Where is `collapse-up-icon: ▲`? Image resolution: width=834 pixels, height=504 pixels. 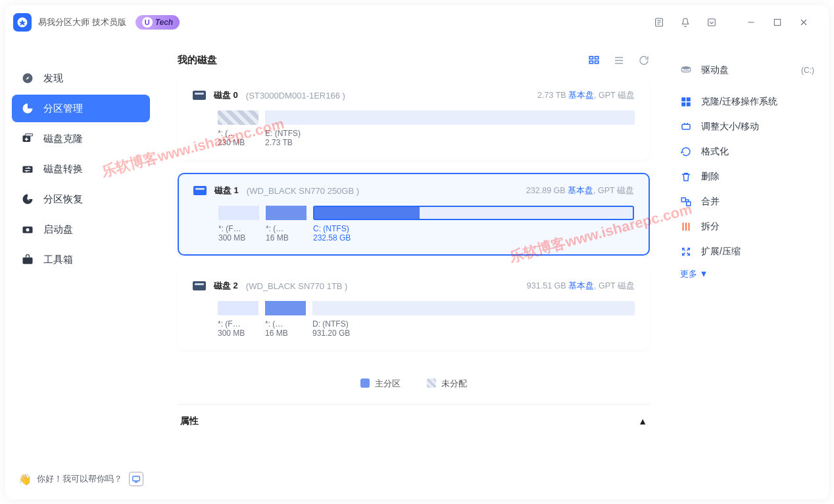 collapse-up-icon: ▲ is located at coordinates (643, 421).